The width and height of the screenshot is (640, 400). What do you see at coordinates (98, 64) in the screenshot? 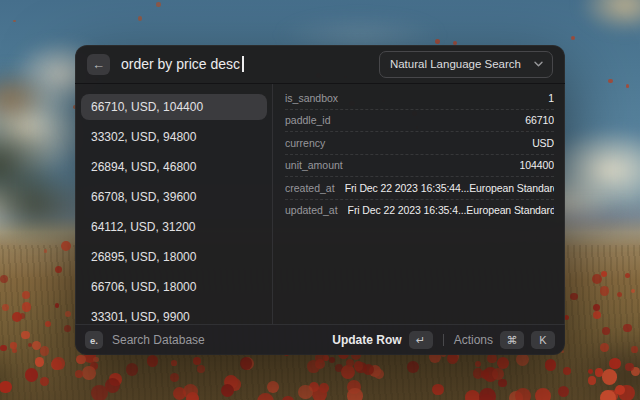
I see `back-arrow-icon: ←` at bounding box center [98, 64].